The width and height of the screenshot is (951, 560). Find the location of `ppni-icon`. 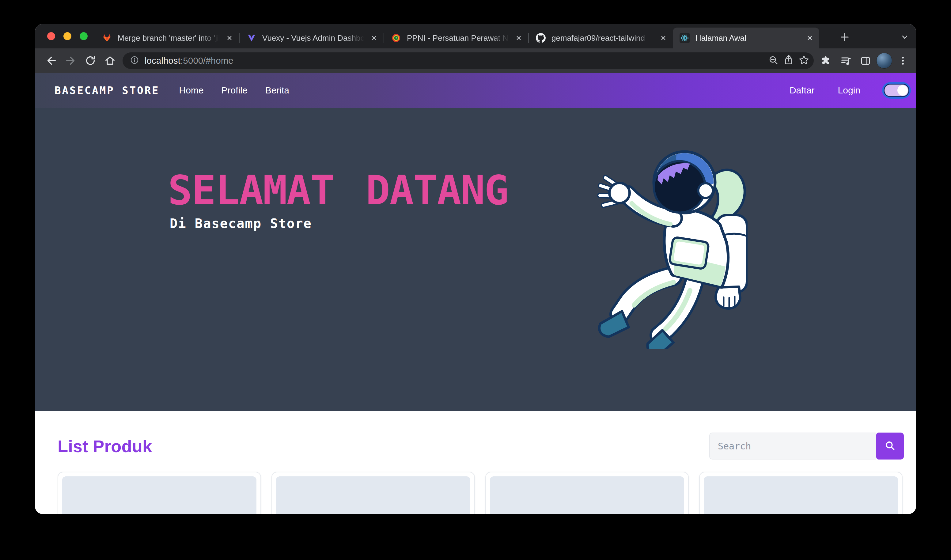

ppni-icon is located at coordinates (396, 38).